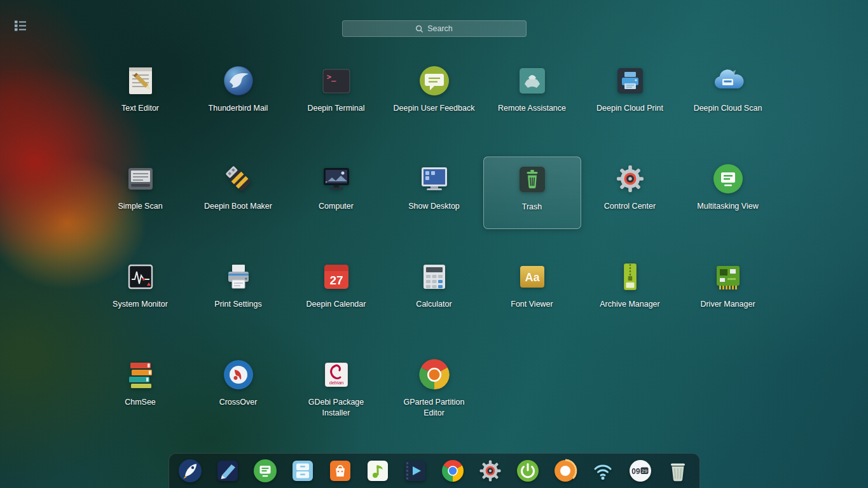  Describe the element at coordinates (340, 471) in the screenshot. I see `app-store-icon` at that location.